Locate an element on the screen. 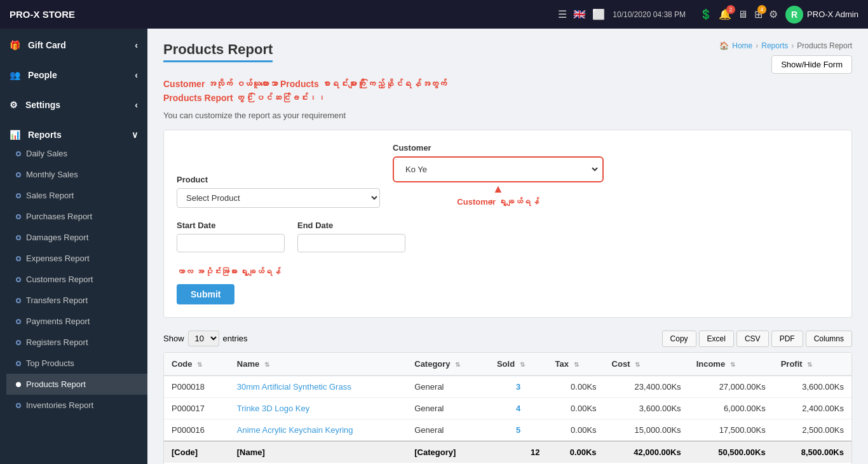 This screenshot has height=464, width=868. customer-select: Ko YeAll Customers is located at coordinates (498, 169).